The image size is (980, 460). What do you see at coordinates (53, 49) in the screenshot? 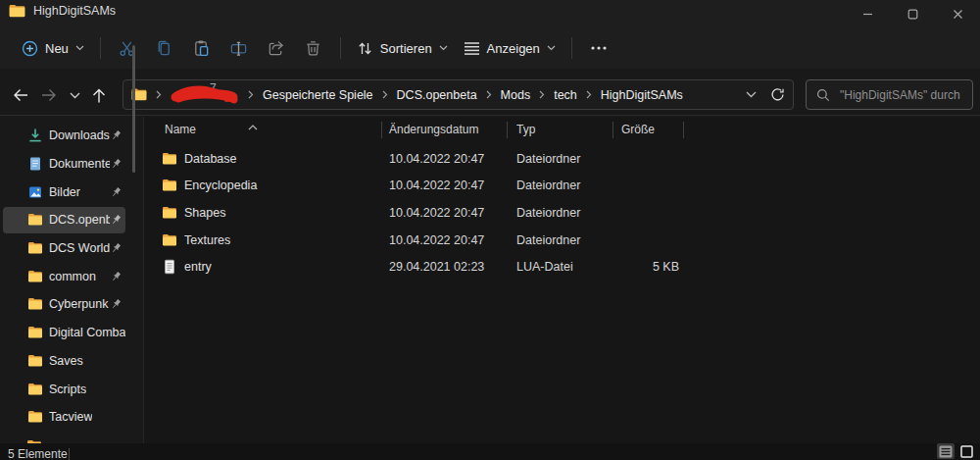
I see `new-button: Neu` at bounding box center [53, 49].